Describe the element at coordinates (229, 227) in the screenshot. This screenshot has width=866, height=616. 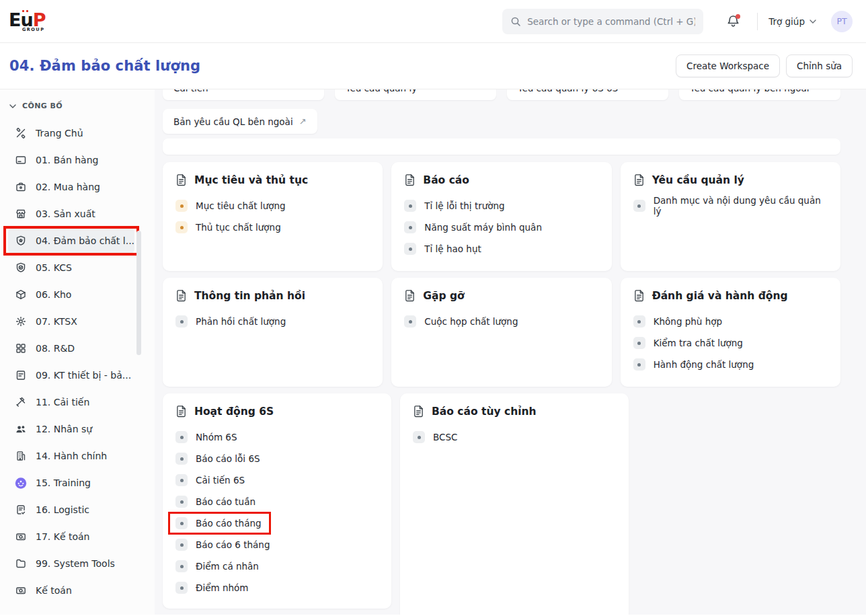
I see `card-link-item: Thủ tục chất lượng` at that location.